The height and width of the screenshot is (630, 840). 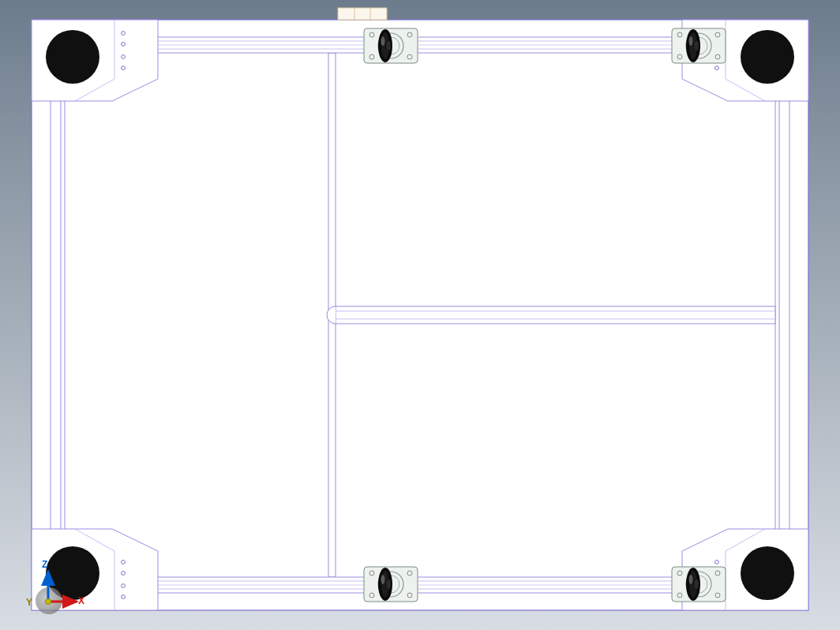 I want to click on triad-x-label: X, so click(x=81, y=601).